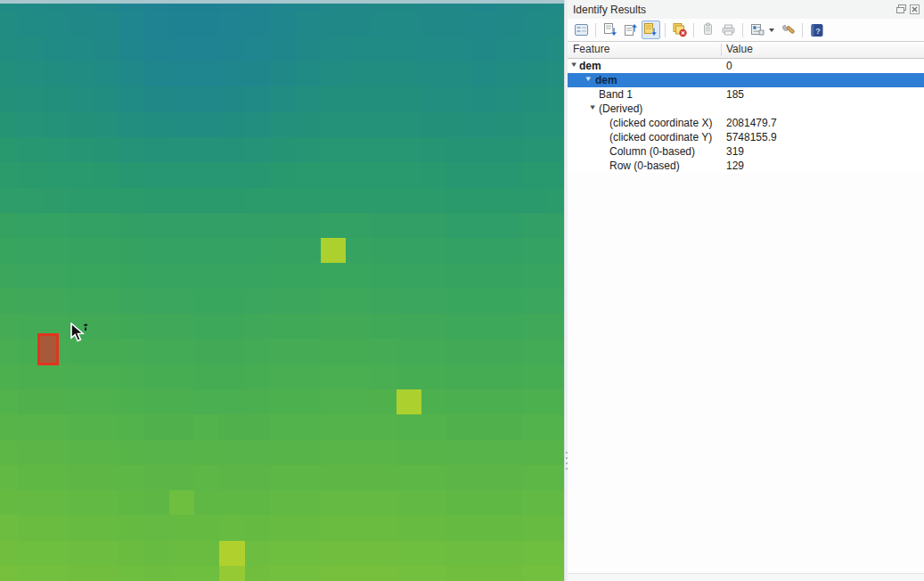 The image size is (924, 581). What do you see at coordinates (592, 49) in the screenshot?
I see `column-header-feature: Feature` at bounding box center [592, 49].